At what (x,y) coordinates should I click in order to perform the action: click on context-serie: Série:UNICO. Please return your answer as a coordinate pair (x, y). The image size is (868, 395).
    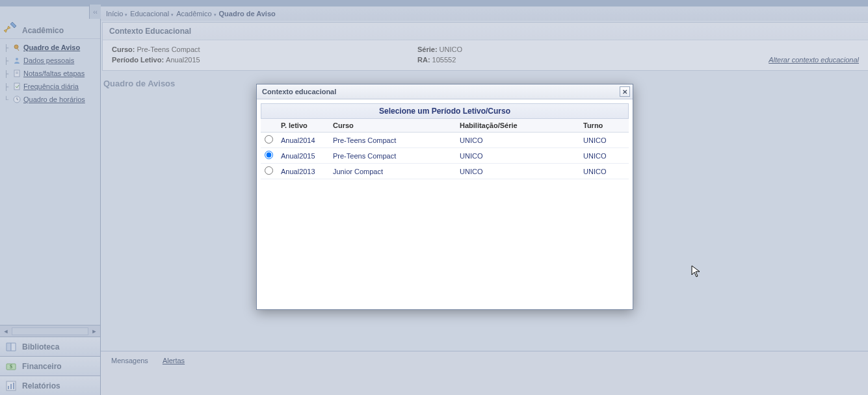
    Looking at the image, I should click on (570, 49).